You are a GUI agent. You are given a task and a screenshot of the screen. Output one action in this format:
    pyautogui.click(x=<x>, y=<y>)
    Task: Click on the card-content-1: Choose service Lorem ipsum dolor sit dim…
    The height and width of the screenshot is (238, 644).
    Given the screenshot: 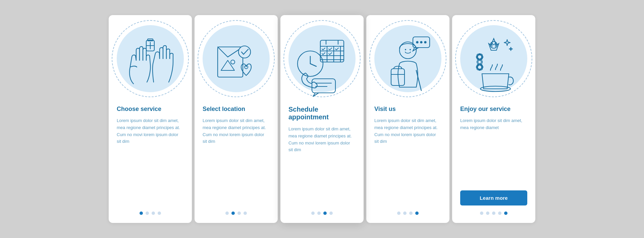 What is the action you would take?
    pyautogui.click(x=150, y=160)
    